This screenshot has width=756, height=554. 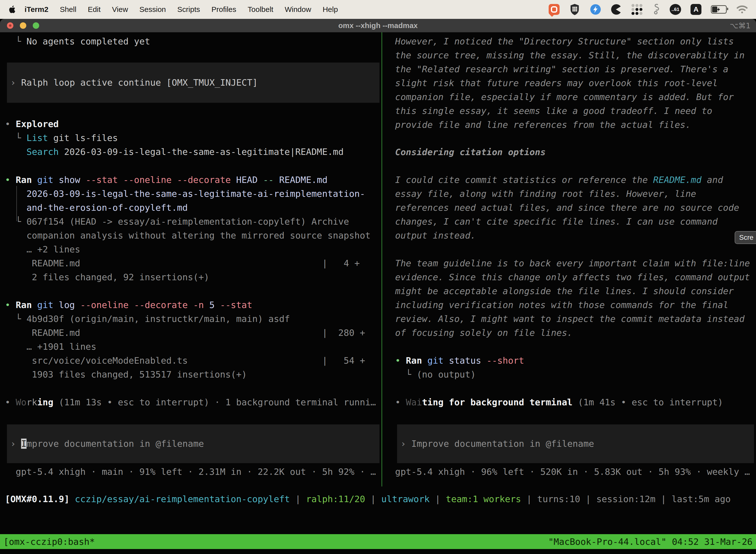 What do you see at coordinates (576, 152) in the screenshot?
I see `reasoning-heading: Considering citation options` at bounding box center [576, 152].